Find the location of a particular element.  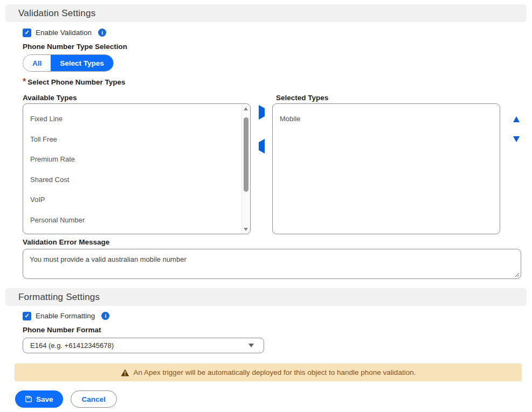

select-phone-types-label: Select Phone Number Types is located at coordinates (77, 82).